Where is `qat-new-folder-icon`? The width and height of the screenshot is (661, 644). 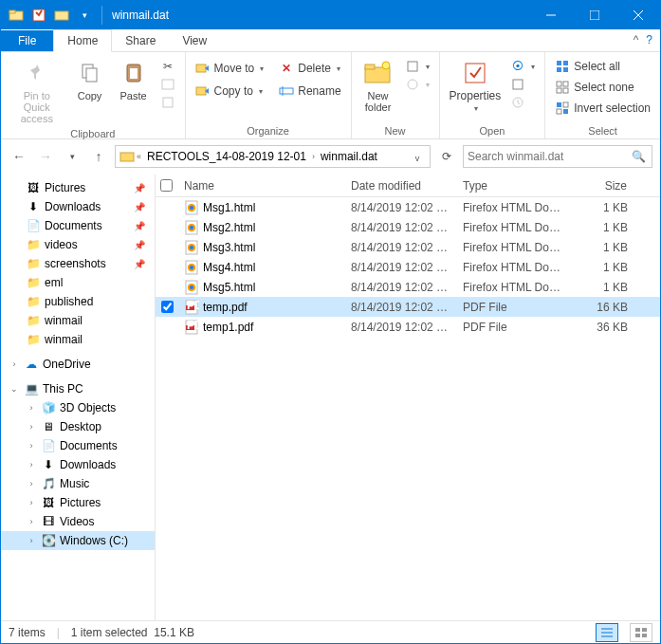 qat-new-folder-icon is located at coordinates (62, 15).